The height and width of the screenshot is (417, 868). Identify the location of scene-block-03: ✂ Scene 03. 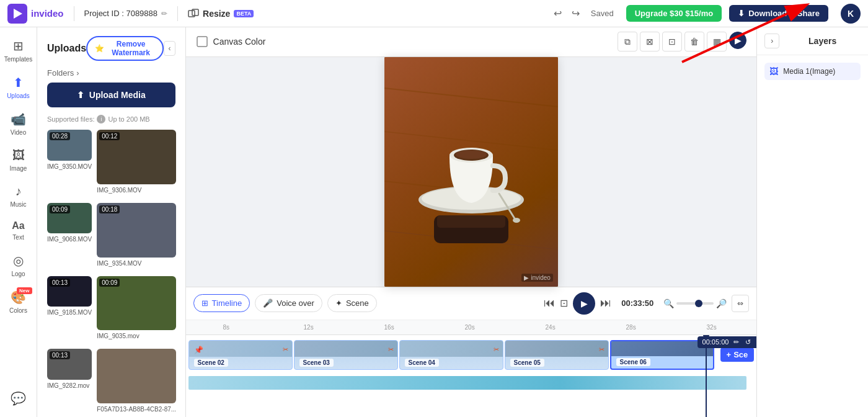
(346, 355).